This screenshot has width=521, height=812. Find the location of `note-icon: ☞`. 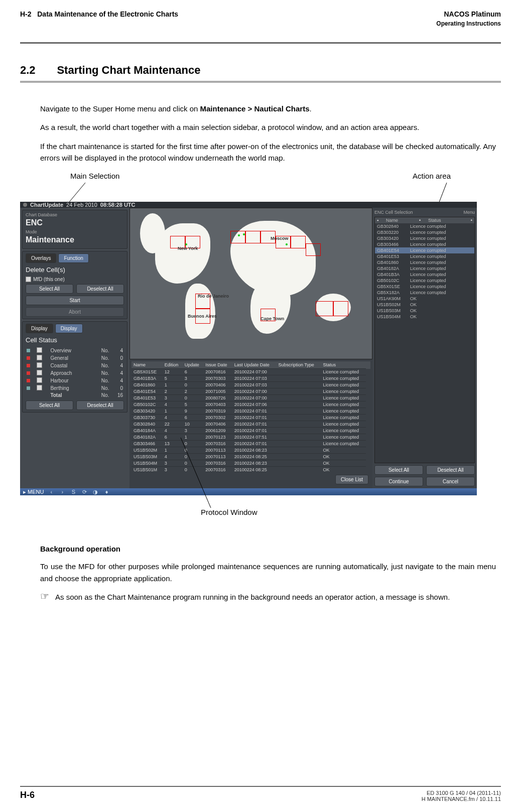

note-icon: ☞ is located at coordinates (45, 596).